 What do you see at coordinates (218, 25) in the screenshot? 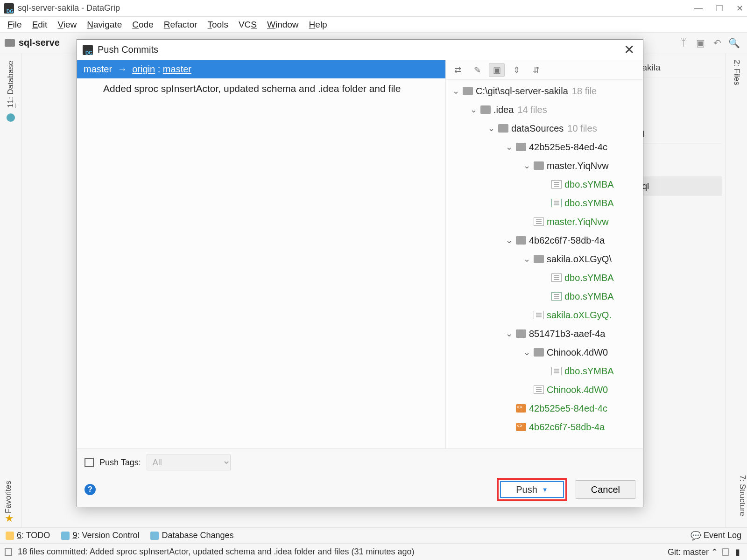
I see `menu-tools: Tools` at bounding box center [218, 25].